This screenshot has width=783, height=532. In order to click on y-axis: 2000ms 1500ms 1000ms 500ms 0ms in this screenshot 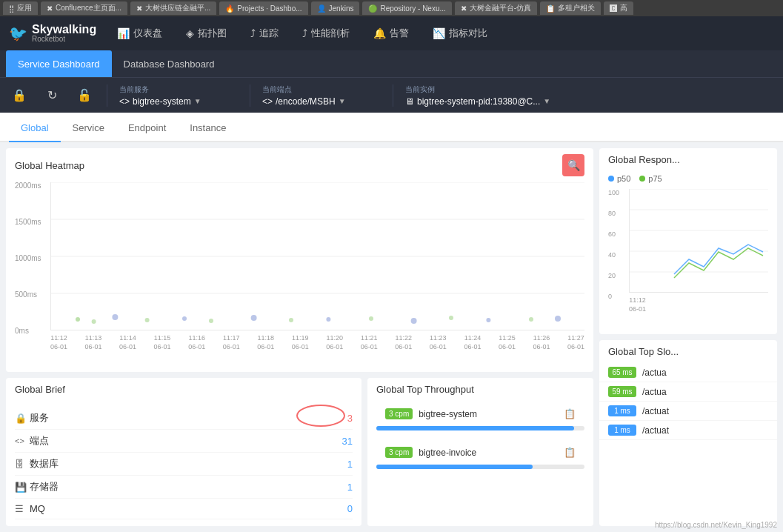, I will do `click(33, 267)`.